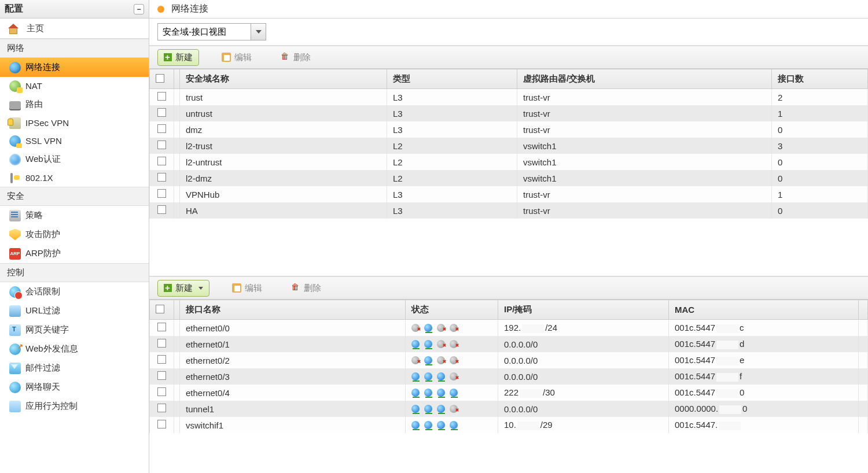 This screenshot has height=473, width=868. I want to click on table-row: ethernet0/0192./24001c.5447c, so click(509, 328).